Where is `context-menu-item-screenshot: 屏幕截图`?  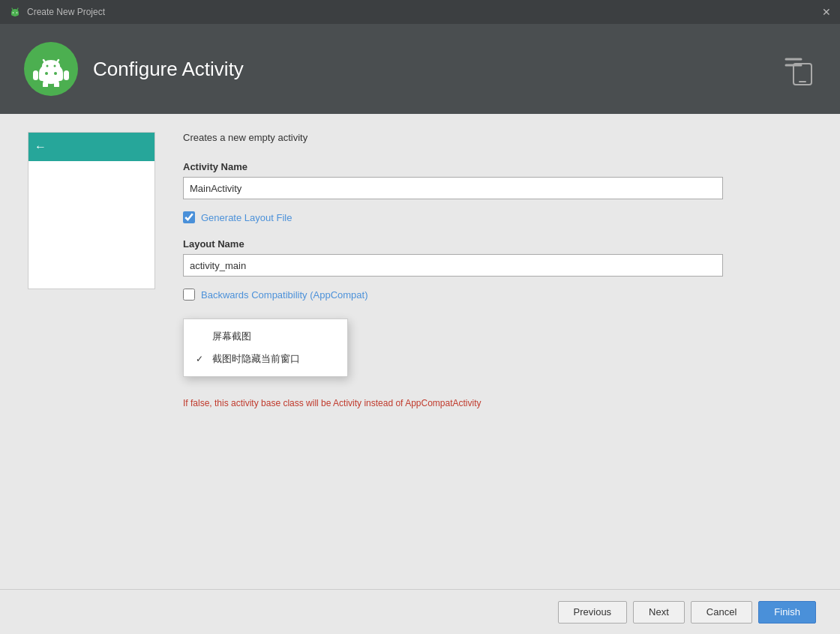
context-menu-item-screenshot: 屏幕截图 is located at coordinates (266, 336).